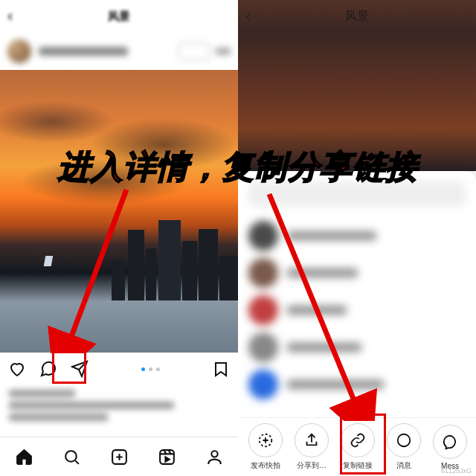 Image resolution: width=476 pixels, height=476 pixels. Describe the element at coordinates (221, 369) in the screenshot. I see `bookmark-icon` at that location.